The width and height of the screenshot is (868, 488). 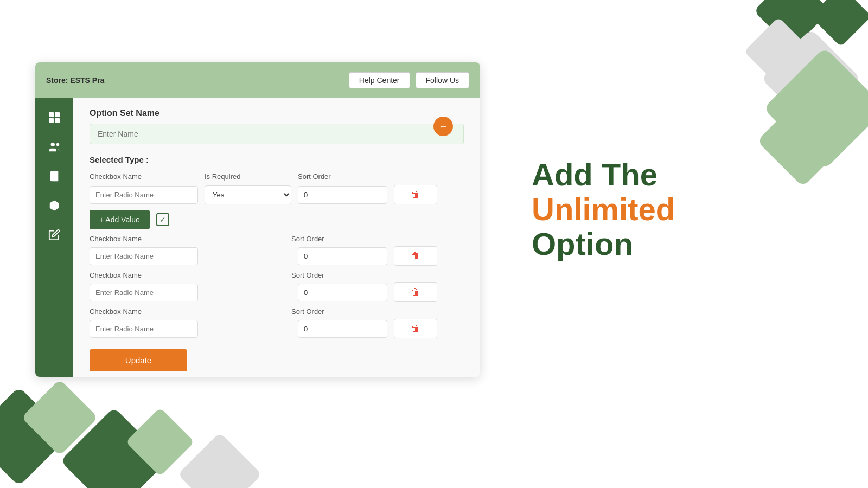 I want to click on store-value: ESTS Pra, so click(x=87, y=80).